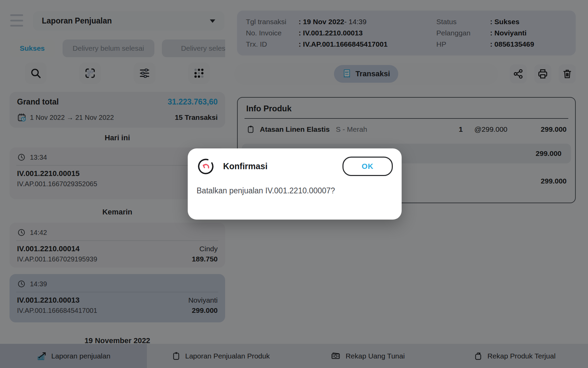 The width and height of the screenshot is (588, 368). What do you see at coordinates (246, 166) in the screenshot?
I see `dialog-title: Konfirmasi` at bounding box center [246, 166].